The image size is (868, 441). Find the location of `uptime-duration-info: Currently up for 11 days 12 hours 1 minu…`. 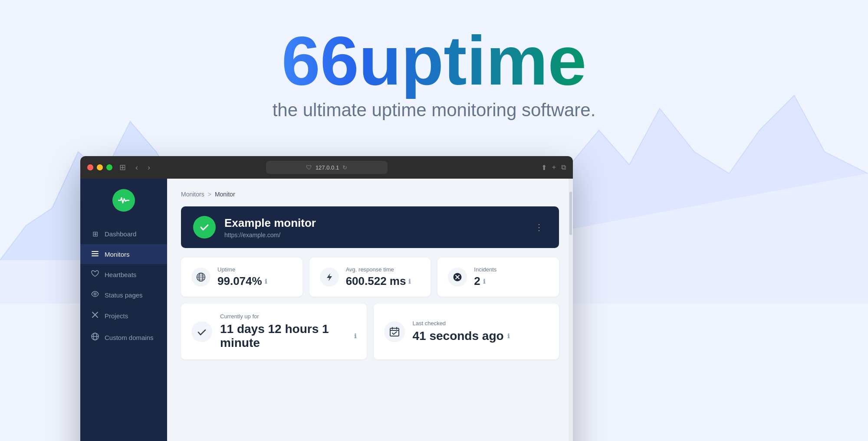

uptime-duration-info: Currently up for 11 days 12 hours 1 minu… is located at coordinates (288, 331).